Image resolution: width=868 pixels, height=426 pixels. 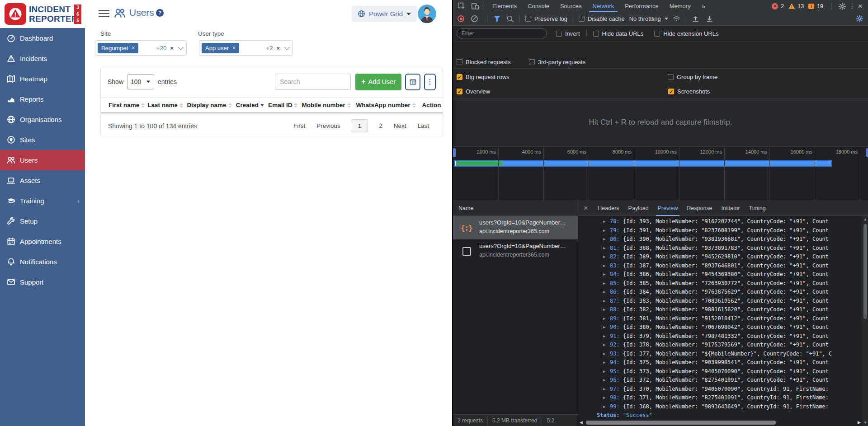 What do you see at coordinates (128, 105) in the screenshot?
I see `column-header-first-name: First name` at bounding box center [128, 105].